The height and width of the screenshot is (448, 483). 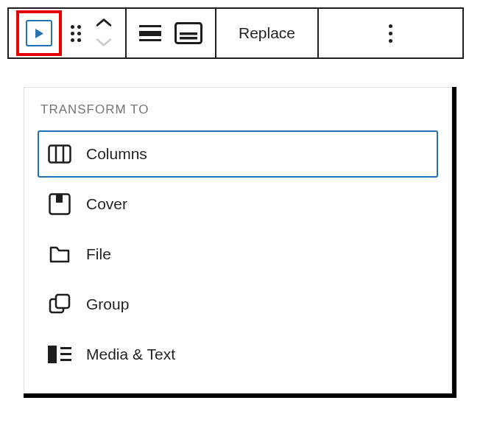 What do you see at coordinates (60, 304) in the screenshot?
I see `group-icon` at bounding box center [60, 304].